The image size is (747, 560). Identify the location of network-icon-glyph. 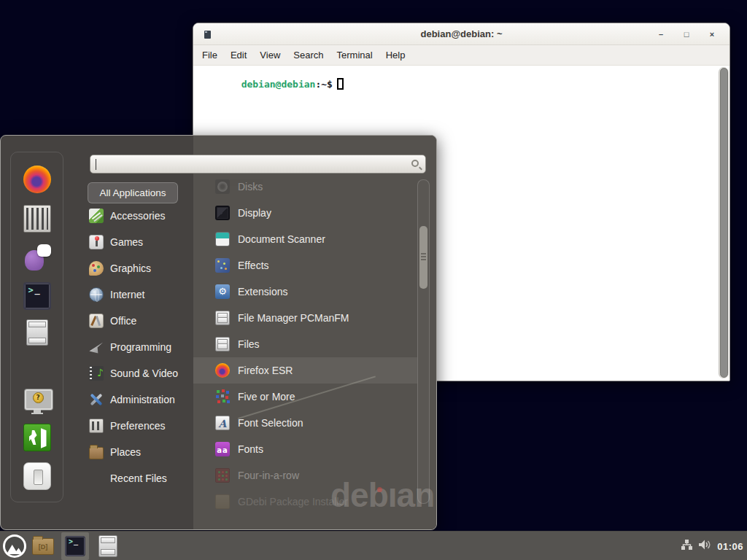
(687, 545).